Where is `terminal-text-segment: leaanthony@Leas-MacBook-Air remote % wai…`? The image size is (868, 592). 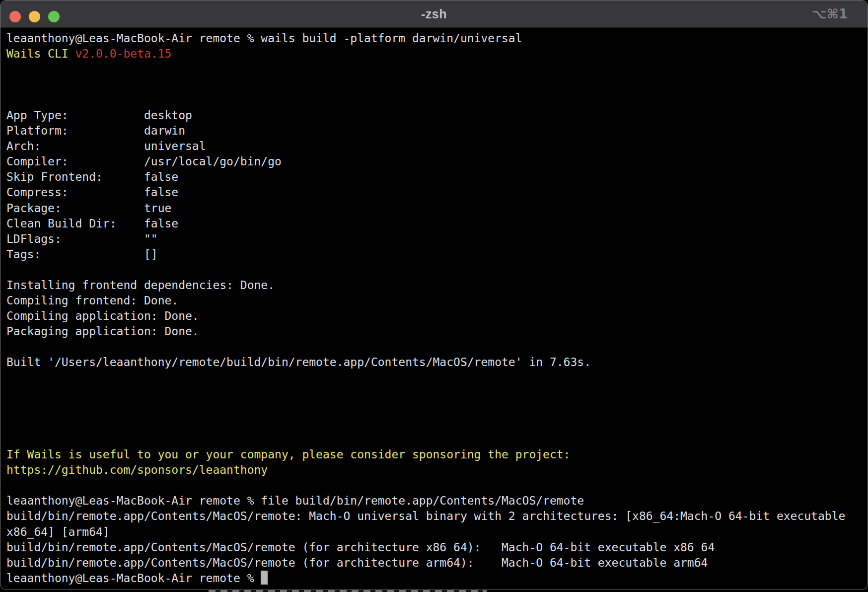
terminal-text-segment: leaanthony@Leas-MacBook-Air remote % wai… is located at coordinates (264, 38).